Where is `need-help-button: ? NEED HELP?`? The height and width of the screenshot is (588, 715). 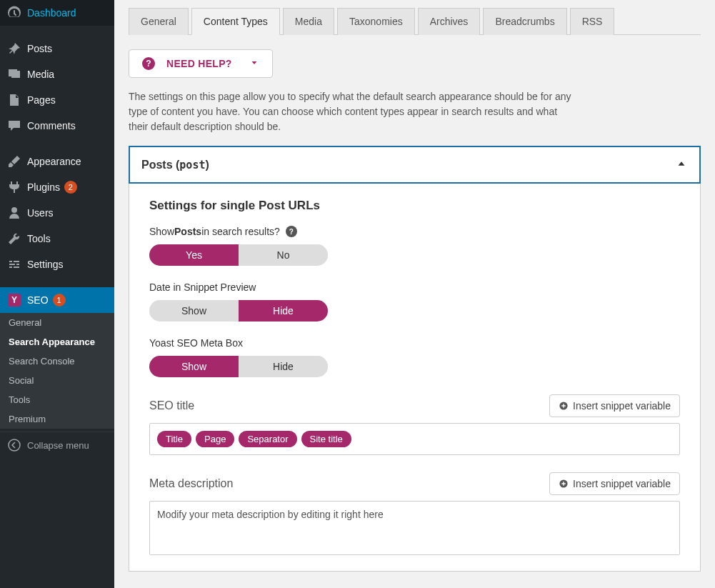
need-help-button: ? NEED HELP? is located at coordinates (201, 64).